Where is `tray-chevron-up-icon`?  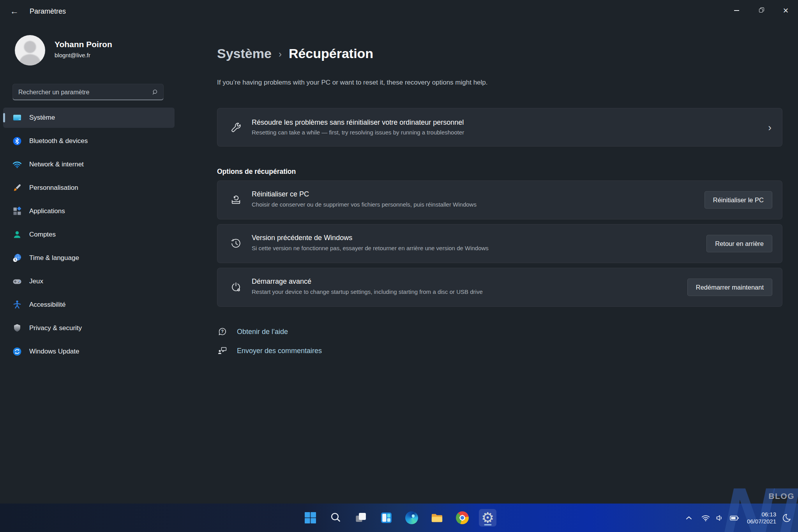
tray-chevron-up-icon is located at coordinates (689, 518).